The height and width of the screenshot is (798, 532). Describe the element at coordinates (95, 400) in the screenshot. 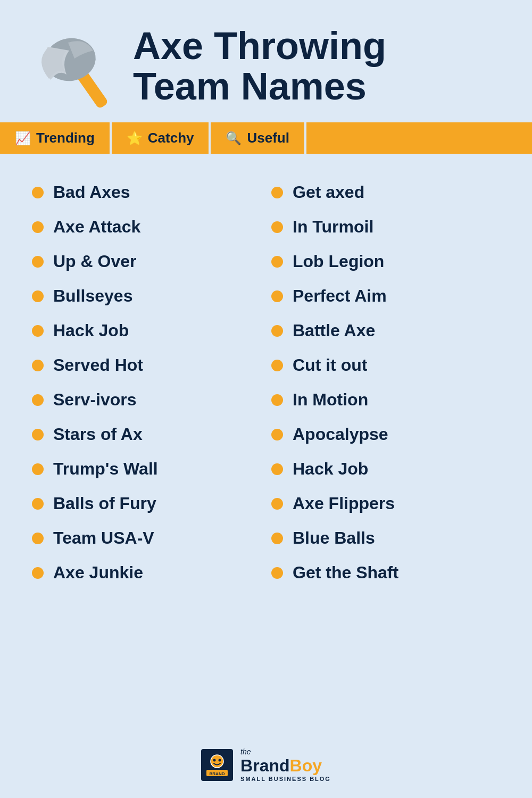

I see `item-label: Serv-ivors` at that location.